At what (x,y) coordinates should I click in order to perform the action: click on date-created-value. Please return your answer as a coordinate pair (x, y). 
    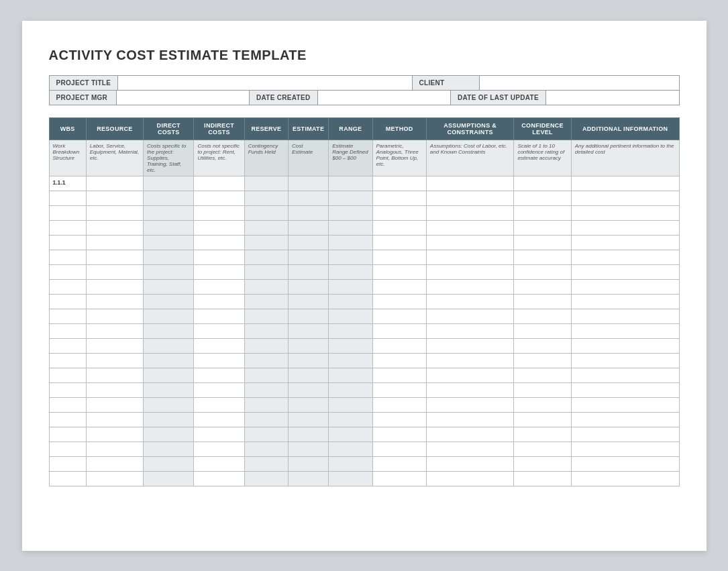
    Looking at the image, I should click on (385, 98).